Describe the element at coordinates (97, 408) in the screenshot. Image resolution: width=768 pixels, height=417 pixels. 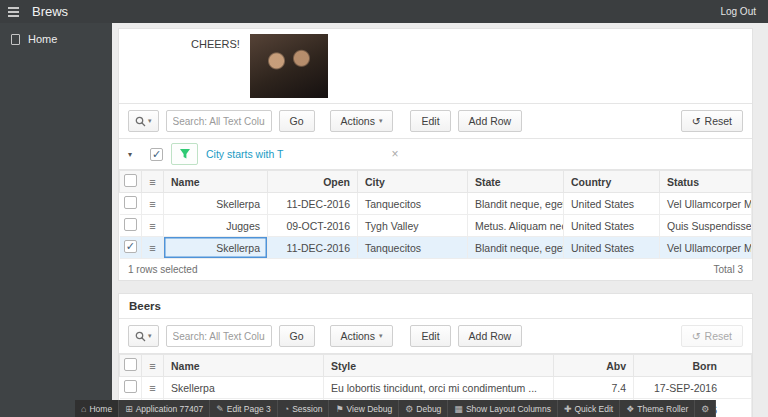
I see `devbar-home: ⌂Home` at that location.